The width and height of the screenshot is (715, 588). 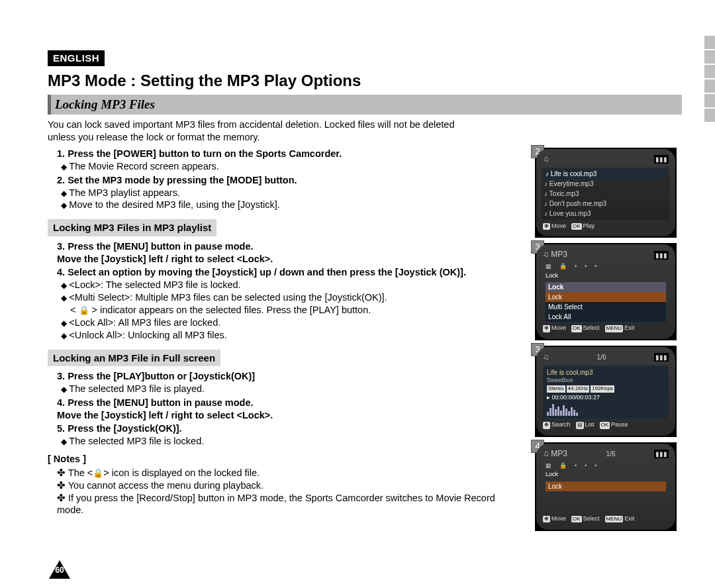 I want to click on step-1-sub: The Movie Record screen appears., so click(x=293, y=167).